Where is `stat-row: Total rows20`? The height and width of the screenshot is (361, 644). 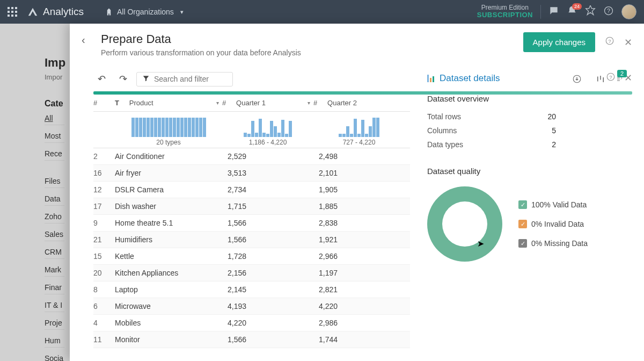
stat-row: Total rows20 is located at coordinates (492, 117).